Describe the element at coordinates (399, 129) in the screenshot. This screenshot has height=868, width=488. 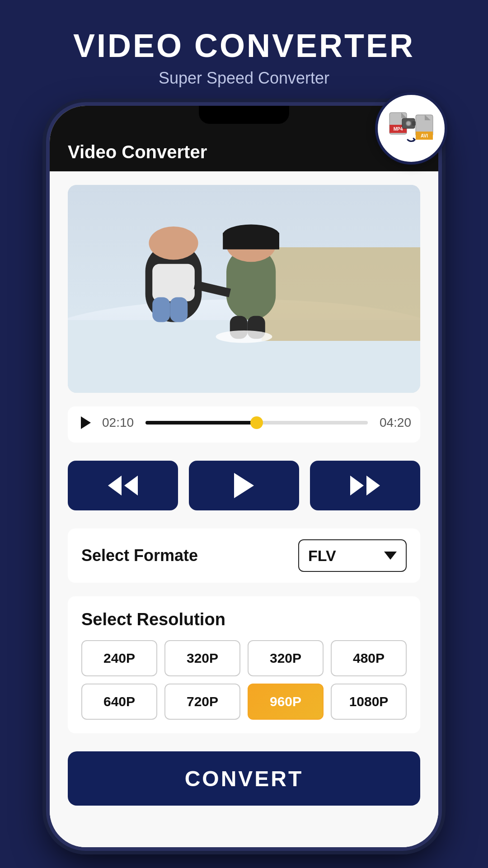
I see `svg-text: MP4` at that location.